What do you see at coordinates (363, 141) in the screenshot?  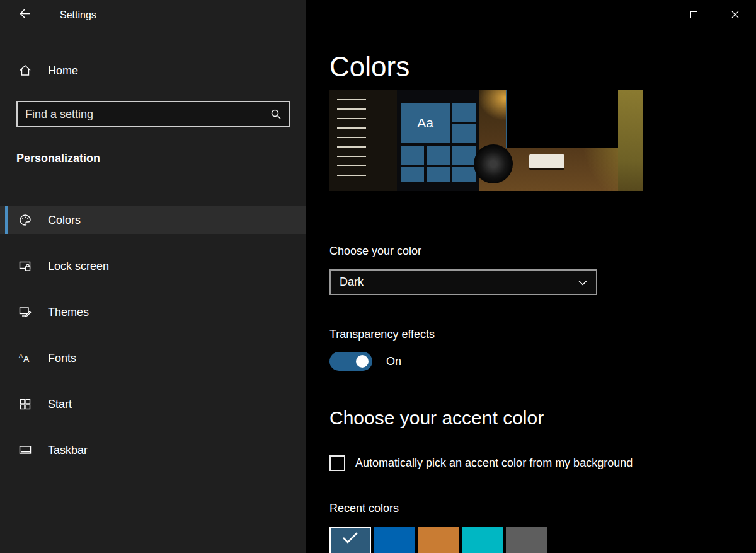 I see `preview-settings-panel` at bounding box center [363, 141].